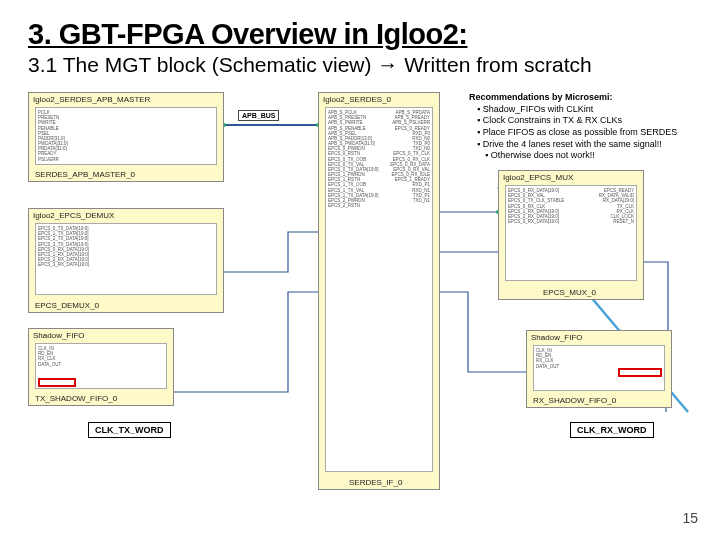 This screenshot has width=720, height=540. Describe the element at coordinates (85, 174) in the screenshot. I see `block-instance: SERDES_APB_MASTER_0` at that location.